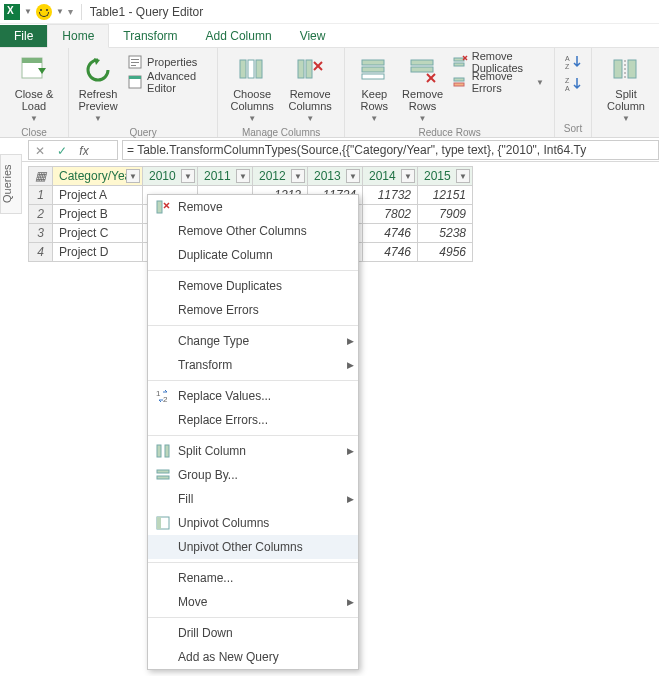 The width and height of the screenshot is (659, 676). Describe the element at coordinates (98, 88) in the screenshot. I see `refresh-preview-button: Refresh Preview ▼` at that location.